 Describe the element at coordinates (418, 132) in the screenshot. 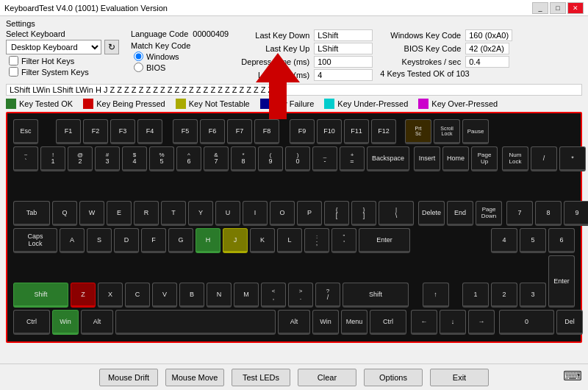

I see `key-prtsc: PrtSc` at that location.